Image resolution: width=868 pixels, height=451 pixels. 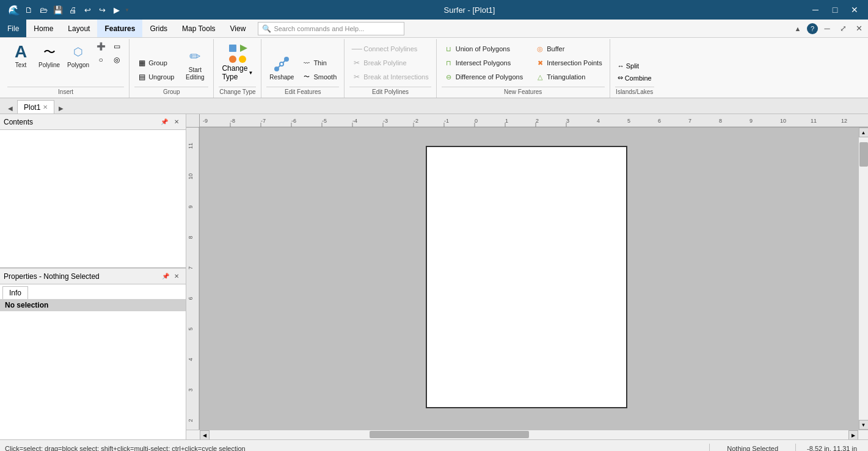 I want to click on tab-nav-right: ▶, so click(x=61, y=108).